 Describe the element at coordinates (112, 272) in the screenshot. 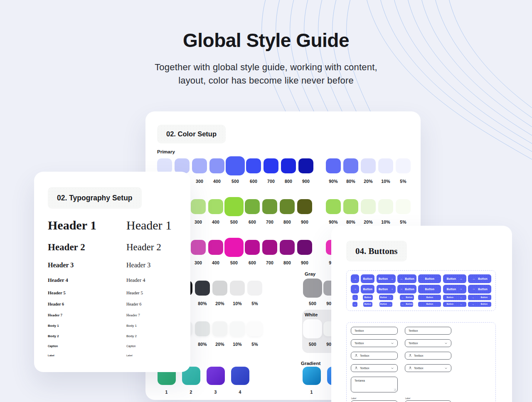

I see `typography-setup-card: 02. Typography Setup Header 1Header 1Hea…` at that location.